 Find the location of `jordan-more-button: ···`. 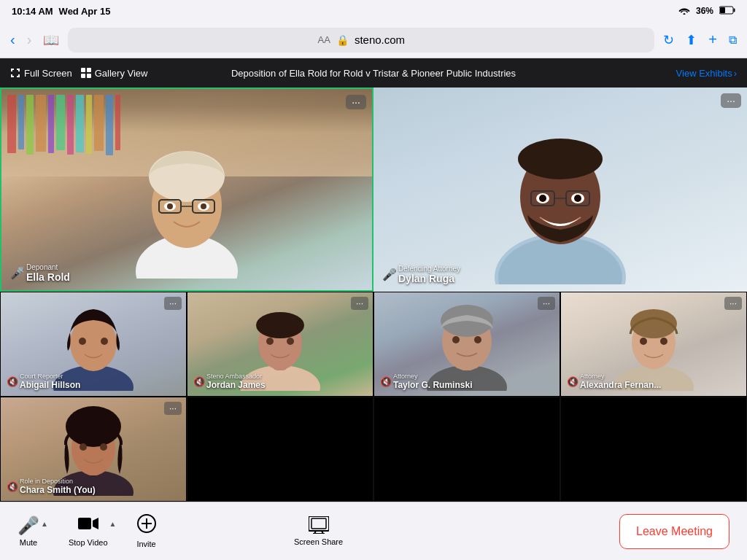

jordan-more-button: ··· is located at coordinates (360, 303).